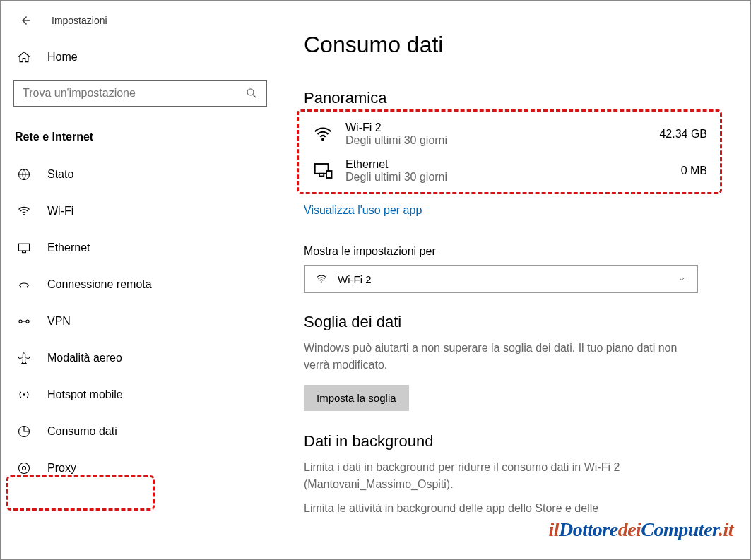 The width and height of the screenshot is (751, 560). What do you see at coordinates (24, 468) in the screenshot?
I see `proxy-icon` at bounding box center [24, 468].